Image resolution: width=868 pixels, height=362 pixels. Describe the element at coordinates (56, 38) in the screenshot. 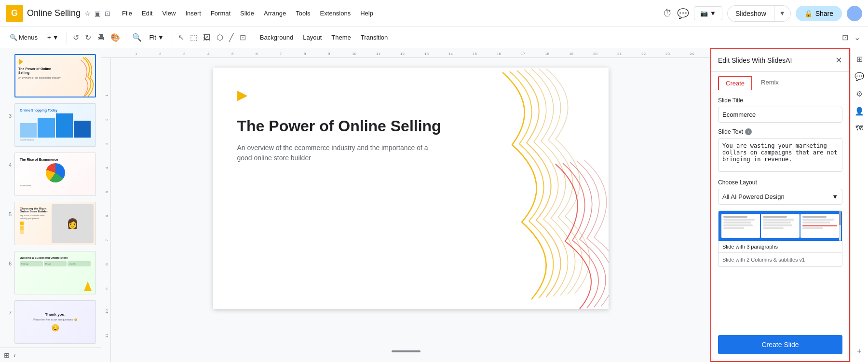

I see `dropdown-icon: ▼` at that location.